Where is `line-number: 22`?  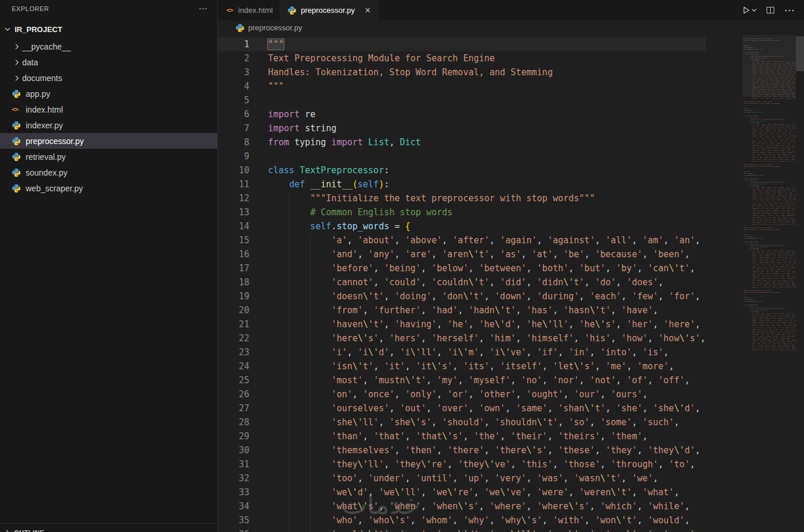 line-number: 22 is located at coordinates (234, 338).